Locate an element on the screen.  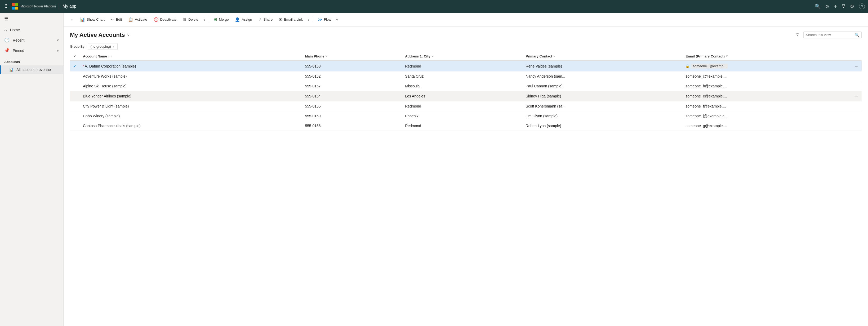
th-email: Email (Primary Contact) ∨ is located at coordinates (767, 56).